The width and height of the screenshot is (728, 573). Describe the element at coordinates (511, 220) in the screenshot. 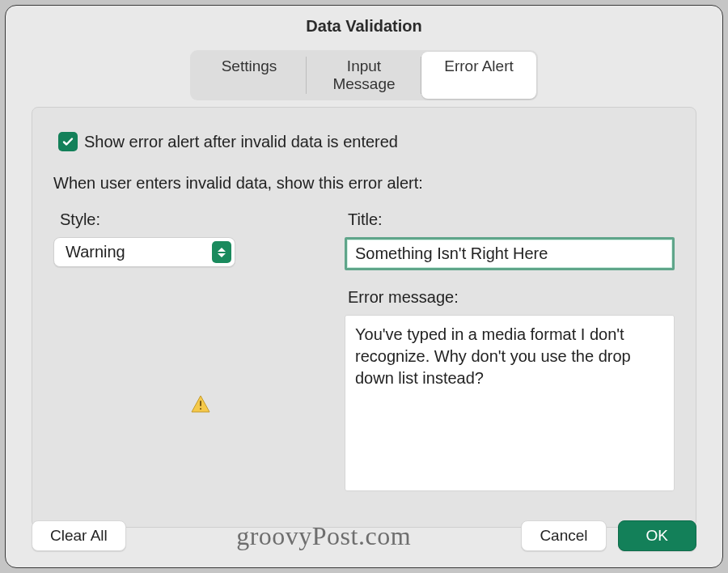

I see `title-field-label: Title:` at that location.